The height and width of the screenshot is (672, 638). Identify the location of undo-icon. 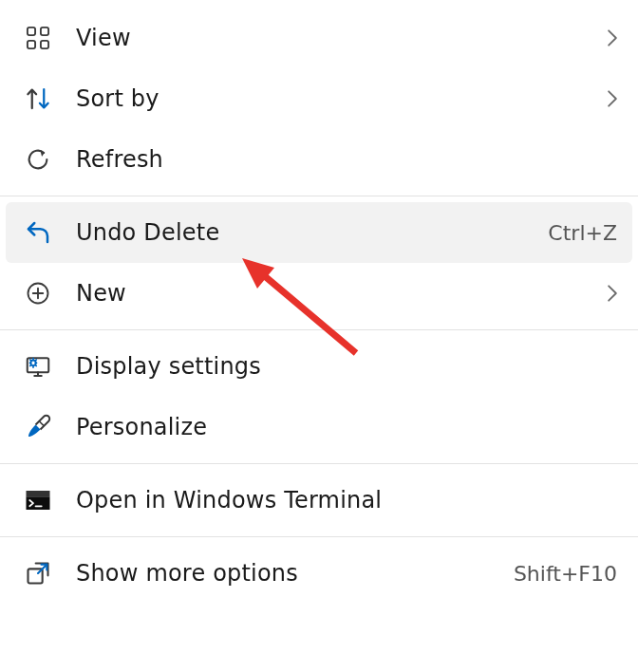
(38, 233).